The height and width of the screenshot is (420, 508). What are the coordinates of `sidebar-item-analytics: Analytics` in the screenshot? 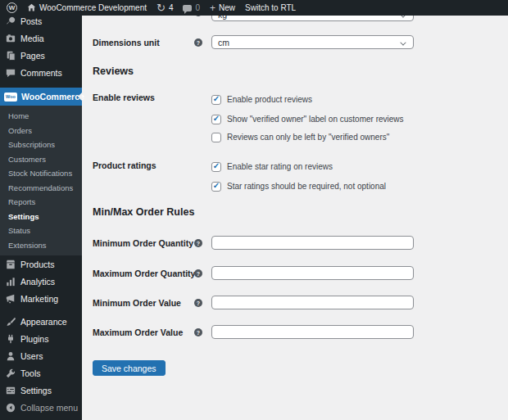 It's located at (41, 282).